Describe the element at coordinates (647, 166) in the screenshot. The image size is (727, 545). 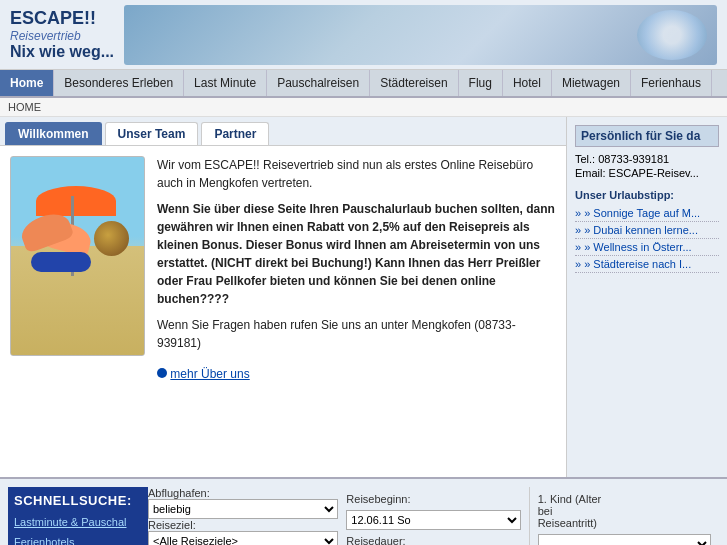
I see `sidebar-contact: Tel.: 08733-939181 Email: ESCAPE-Reisev.…` at that location.